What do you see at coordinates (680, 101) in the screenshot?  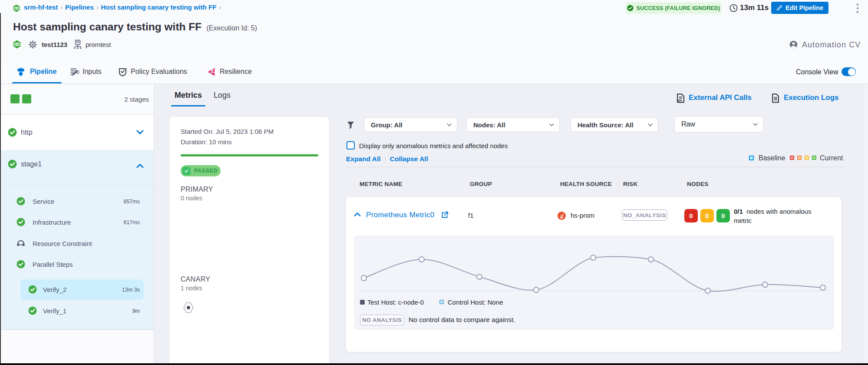 I see `svg-text: API` at bounding box center [680, 101].